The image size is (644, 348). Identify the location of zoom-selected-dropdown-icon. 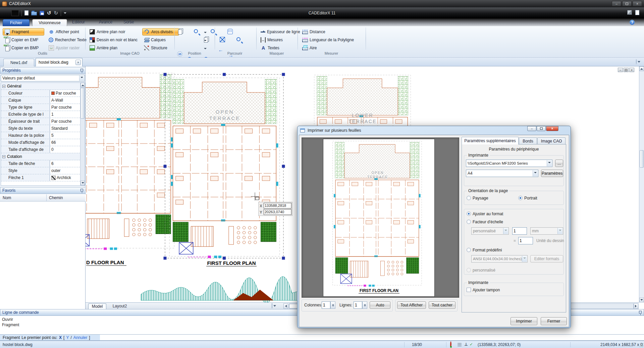
(205, 49).